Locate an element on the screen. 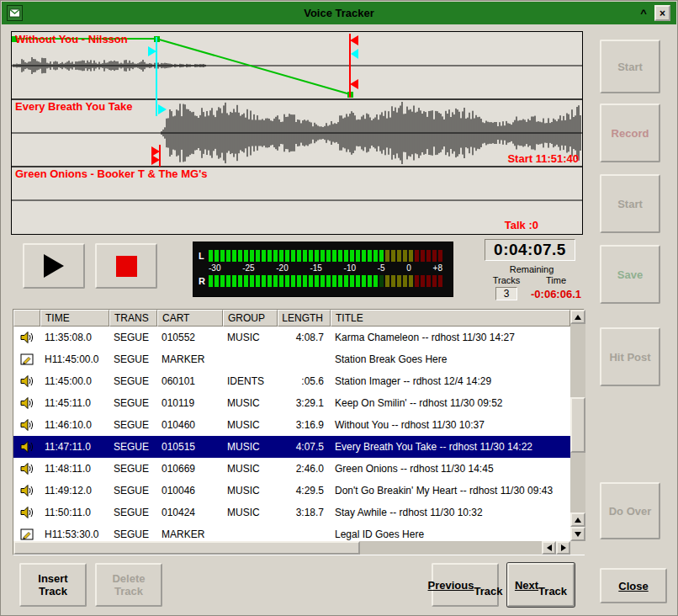 This screenshot has width=678, height=616. log-row: 11:49:12.0SEGUE010046MUSIC4:29.5Don't Go… is located at coordinates (292, 491).